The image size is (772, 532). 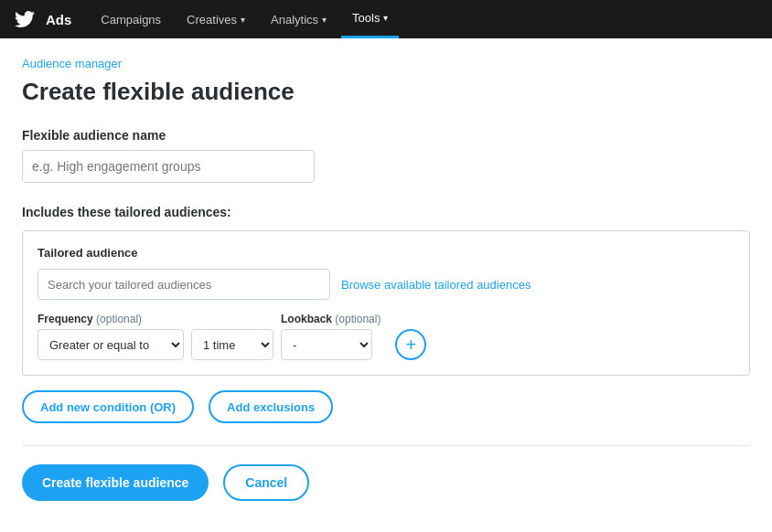 I want to click on add-exclusions-button: Add exclusions, so click(x=271, y=407).